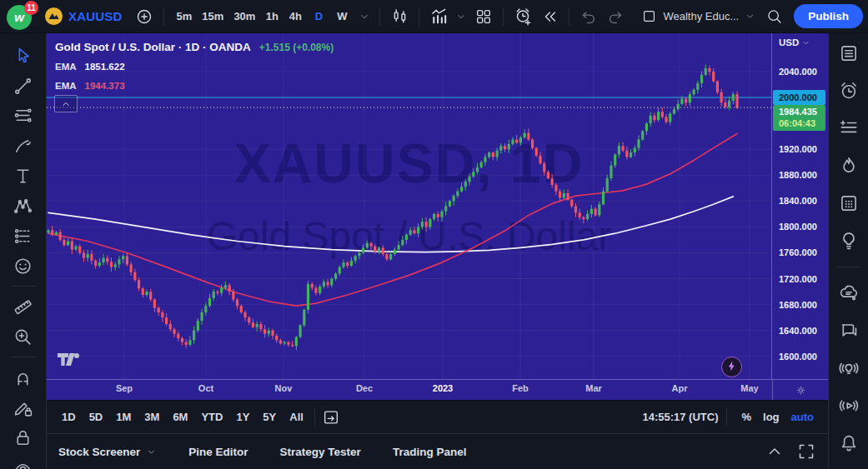 The width and height of the screenshot is (868, 469). I want to click on drawing-toolbar, so click(23, 252).